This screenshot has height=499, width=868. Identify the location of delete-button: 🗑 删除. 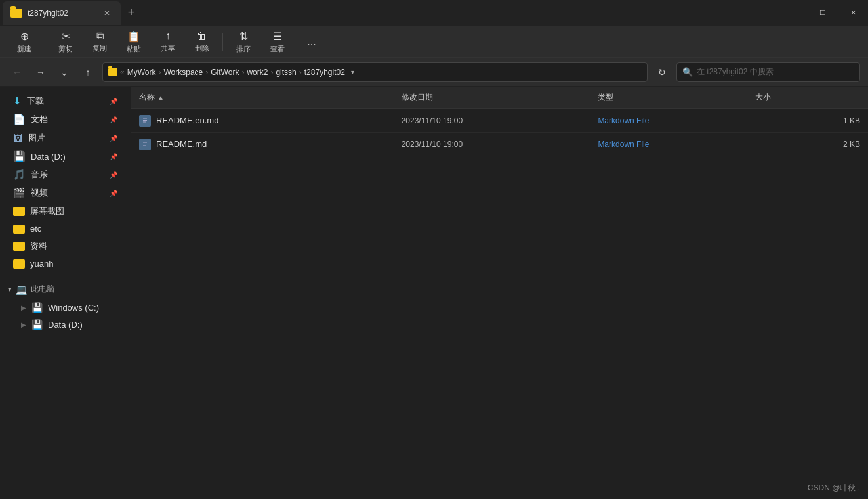
(202, 42).